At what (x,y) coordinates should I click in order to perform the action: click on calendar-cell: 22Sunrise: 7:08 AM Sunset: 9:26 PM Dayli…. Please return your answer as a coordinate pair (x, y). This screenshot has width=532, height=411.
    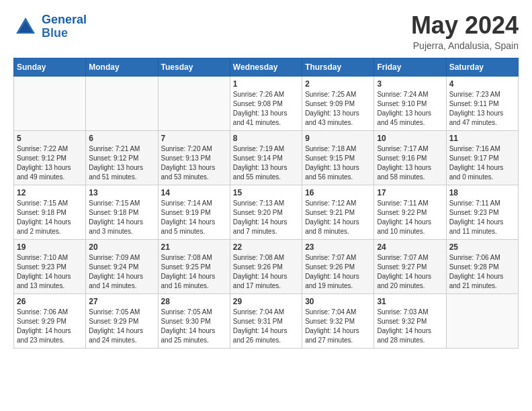
    Looking at the image, I should click on (266, 267).